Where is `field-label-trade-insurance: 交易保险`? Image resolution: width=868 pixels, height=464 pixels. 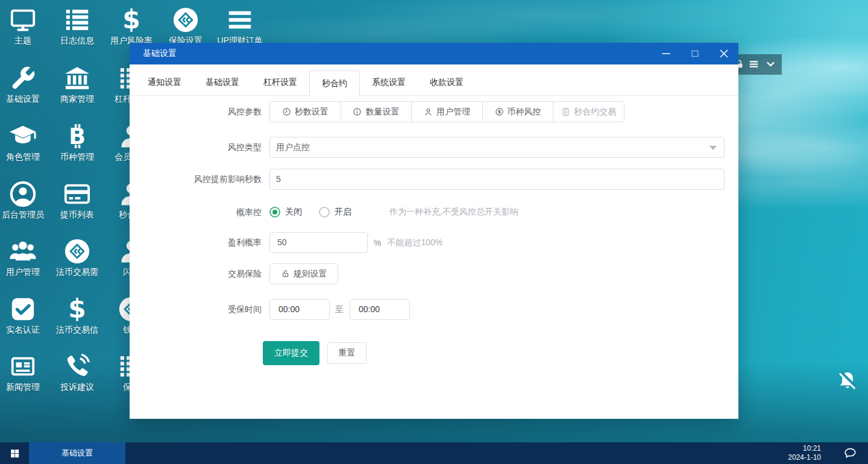
field-label-trade-insurance: 交易保险 is located at coordinates (195, 274).